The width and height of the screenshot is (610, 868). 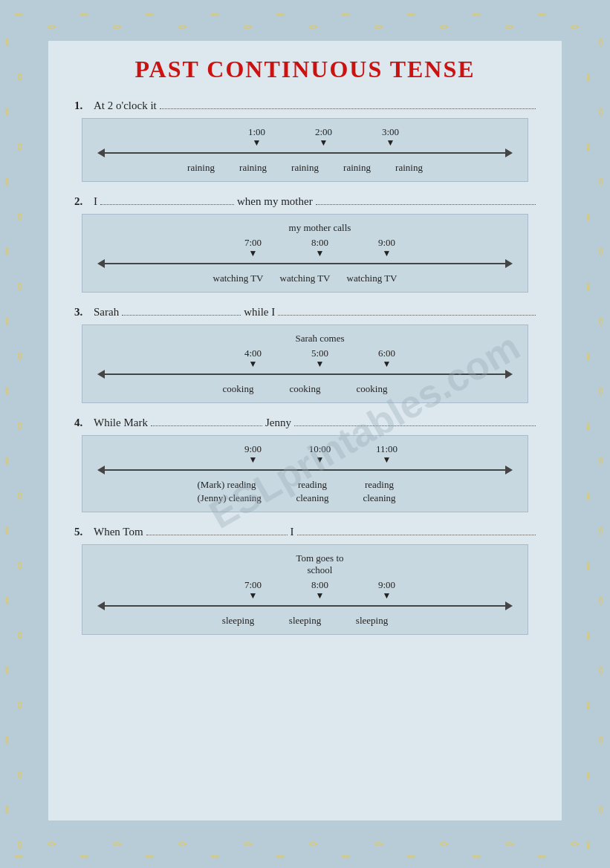 What do you see at coordinates (415, 426) in the screenshot?
I see `q4-dotline2` at bounding box center [415, 426].